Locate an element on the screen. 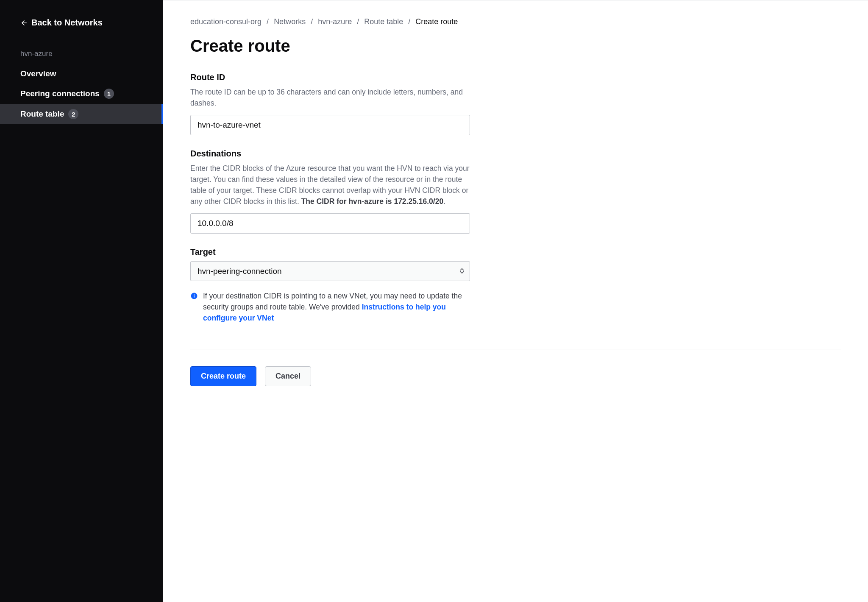  count-badge: 1 is located at coordinates (109, 94).